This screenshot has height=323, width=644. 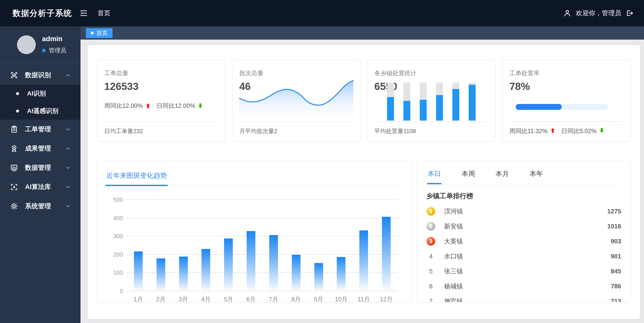 What do you see at coordinates (118, 255) in the screenshot?
I see `y-tick-label: 200` at bounding box center [118, 255].